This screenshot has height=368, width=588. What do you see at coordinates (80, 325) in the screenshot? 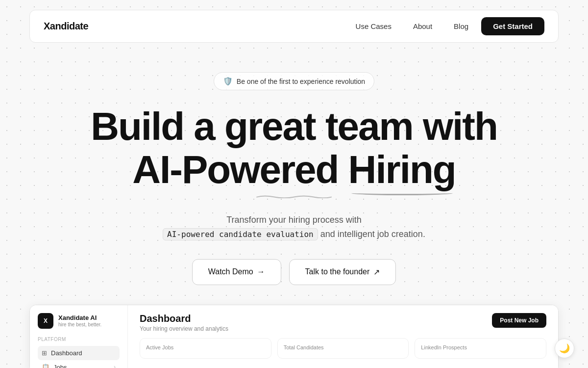
I see `sidebar-logo-sub: hire the best, better.` at bounding box center [80, 325].